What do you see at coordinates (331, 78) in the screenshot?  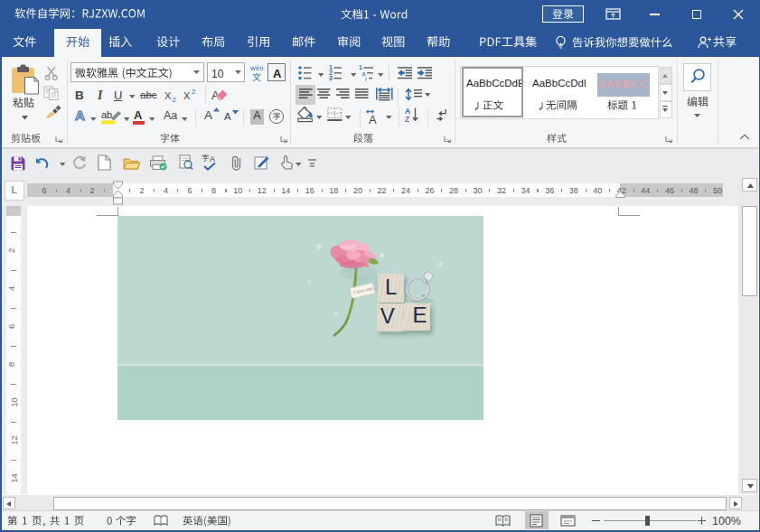 I see `svg-text: 3` at bounding box center [331, 78].